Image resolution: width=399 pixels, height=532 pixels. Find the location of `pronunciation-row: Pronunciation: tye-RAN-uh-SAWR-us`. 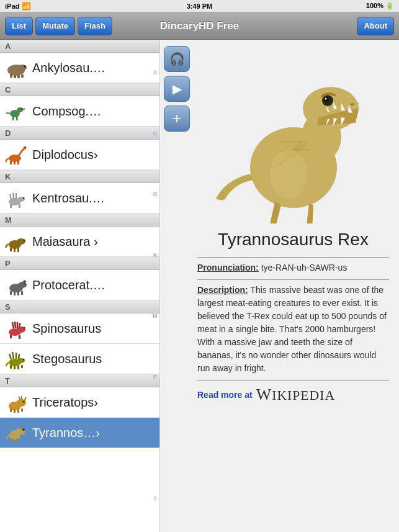

pronunciation-row: Pronunciation: tye-RAN-uh-SAWR-us is located at coordinates (293, 268).